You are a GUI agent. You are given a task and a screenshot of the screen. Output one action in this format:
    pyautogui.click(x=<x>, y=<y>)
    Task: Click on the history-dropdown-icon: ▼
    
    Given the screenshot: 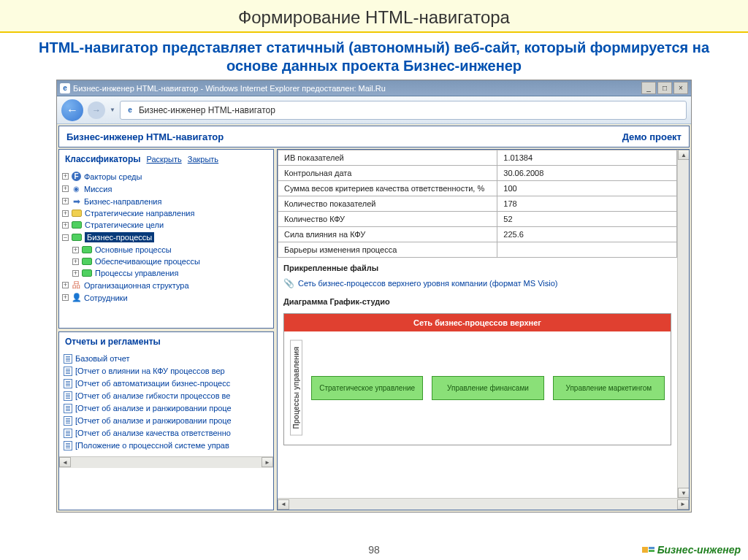 What is the action you would take?
    pyautogui.click(x=112, y=110)
    